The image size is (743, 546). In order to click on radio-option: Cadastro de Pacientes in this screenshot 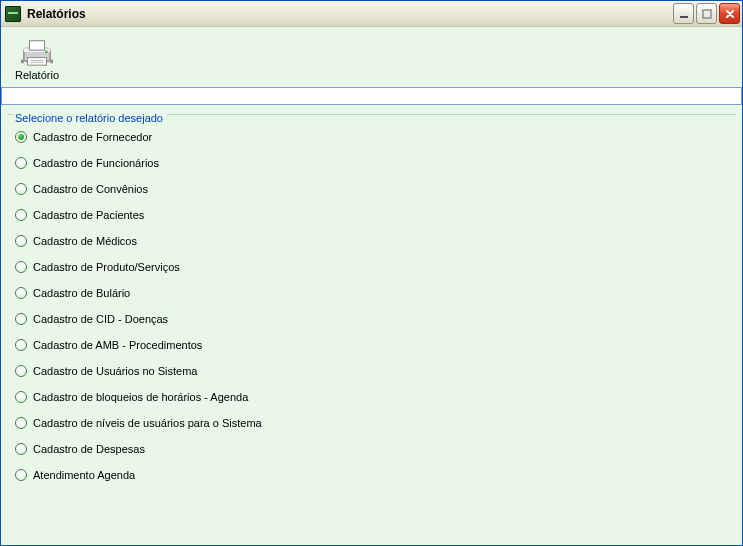, I will do `click(372, 215)`.